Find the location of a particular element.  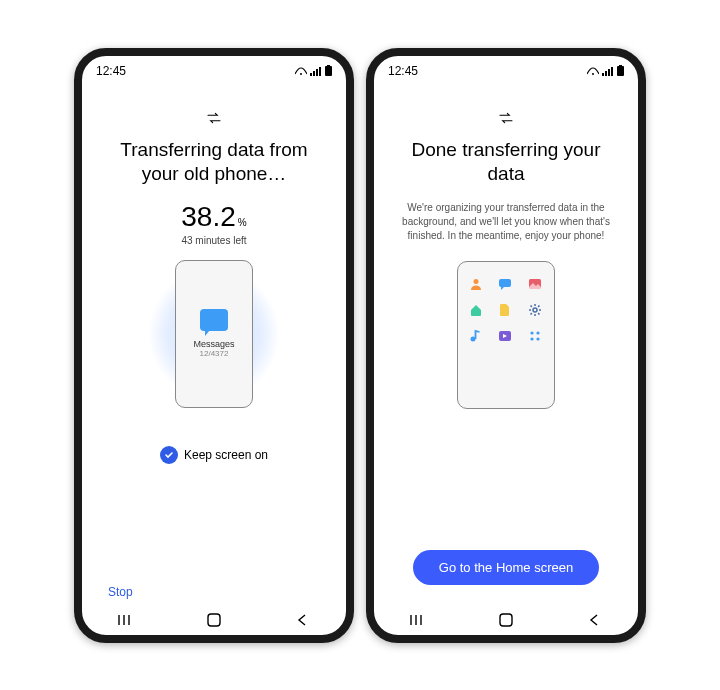

app-icon-grid is located at coordinates (506, 310).